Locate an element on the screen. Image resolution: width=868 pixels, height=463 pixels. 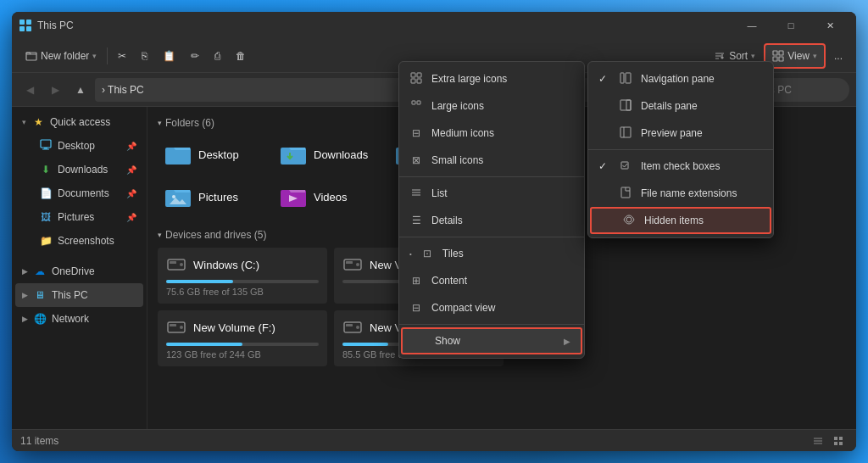
menu-small-icons: ⊠ Small icons is located at coordinates (492, 160).